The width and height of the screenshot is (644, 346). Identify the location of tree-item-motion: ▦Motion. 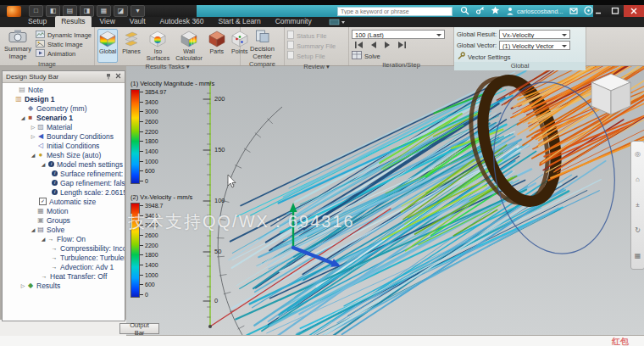
(64, 210).